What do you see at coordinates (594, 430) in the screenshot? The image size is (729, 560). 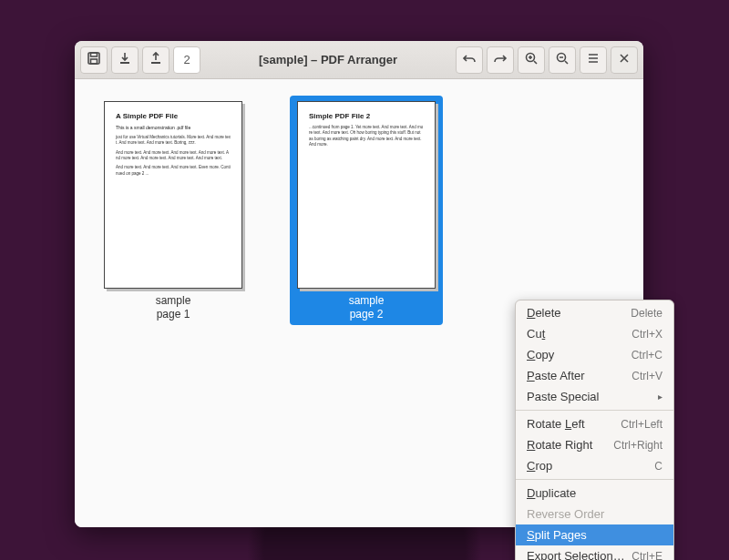 I see `context-menu: DeleteDeleteCutCtrl+XCopyCtrl+CPaste Aft…` at bounding box center [594, 430].